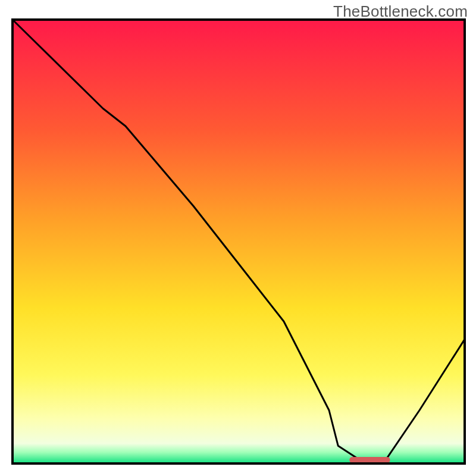 The width and height of the screenshot is (476, 476). What do you see at coordinates (369, 460) in the screenshot?
I see `optimal-marker` at bounding box center [369, 460].